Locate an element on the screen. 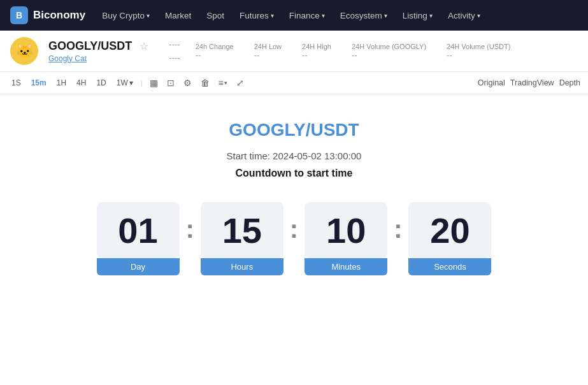 The width and height of the screenshot is (588, 385). view-depth: Depth is located at coordinates (570, 83).